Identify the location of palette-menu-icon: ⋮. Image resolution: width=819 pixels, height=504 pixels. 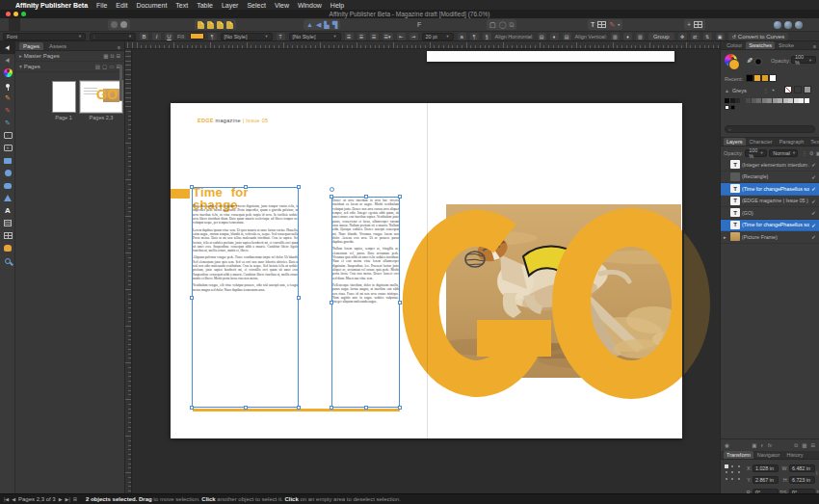
(766, 91).